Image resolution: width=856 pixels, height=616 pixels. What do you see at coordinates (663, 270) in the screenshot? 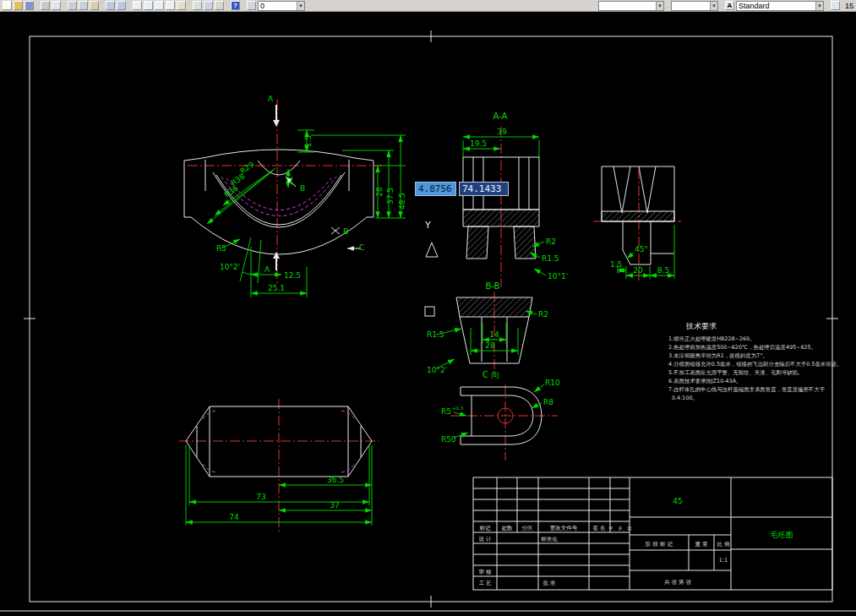
I see `dim-label: 8.5` at bounding box center [663, 270].